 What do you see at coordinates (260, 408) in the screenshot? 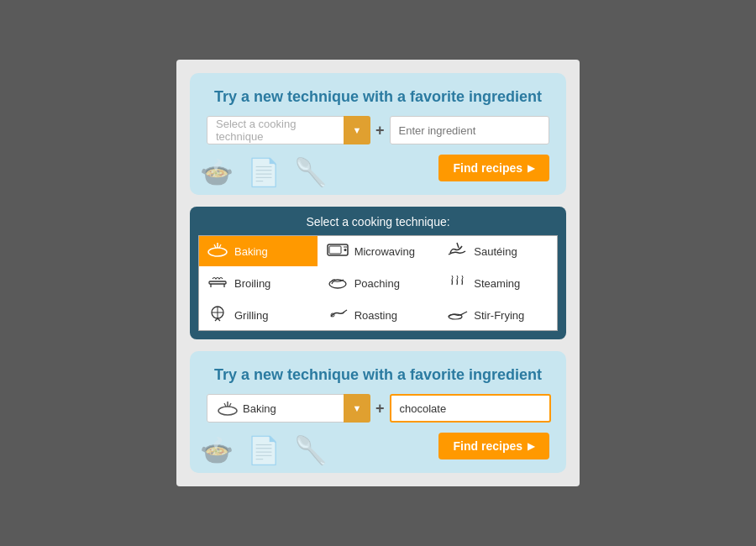
I see `selected-technique-label: Baking` at bounding box center [260, 408].